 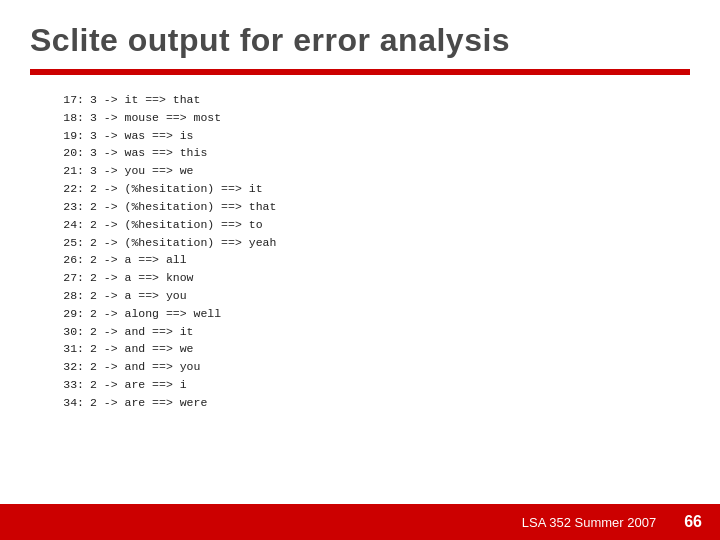 I want to click on line-number: 28:, so click(x=75, y=296).